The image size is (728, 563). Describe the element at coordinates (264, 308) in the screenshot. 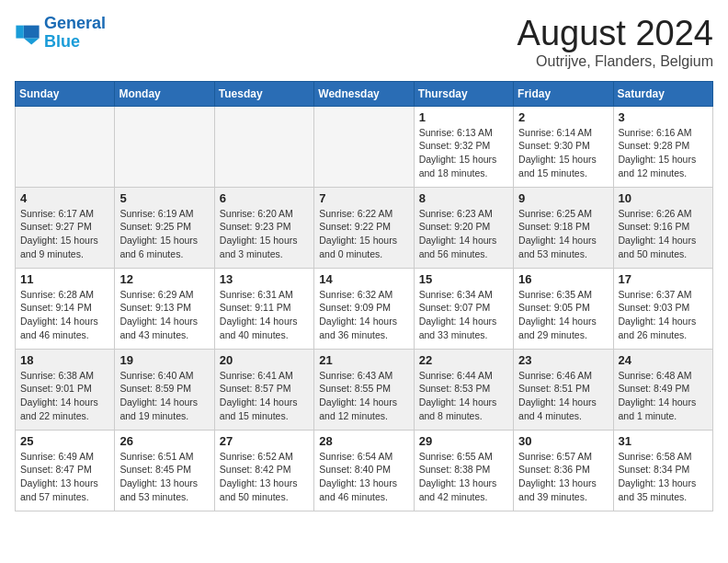

I see `calendar-cell: 13Sunrise: 6:31 AM Sunset: 9:11 PM Dayli…` at that location.